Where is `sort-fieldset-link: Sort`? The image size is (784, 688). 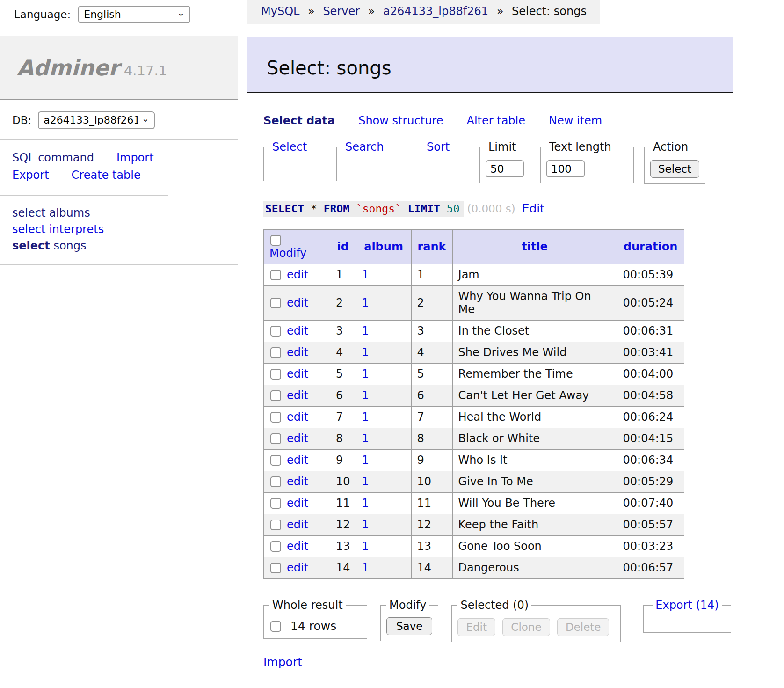 sort-fieldset-link: Sort is located at coordinates (438, 147).